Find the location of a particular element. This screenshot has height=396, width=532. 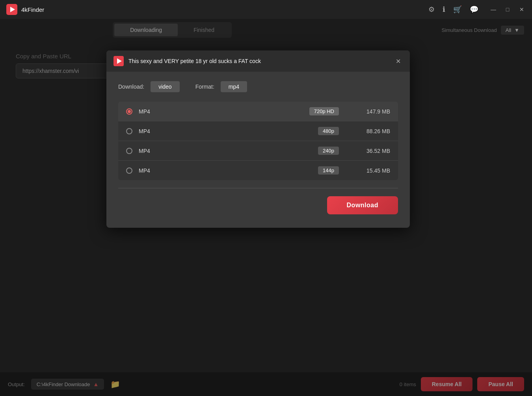

app-title: 4kFinder is located at coordinates (225, 9).